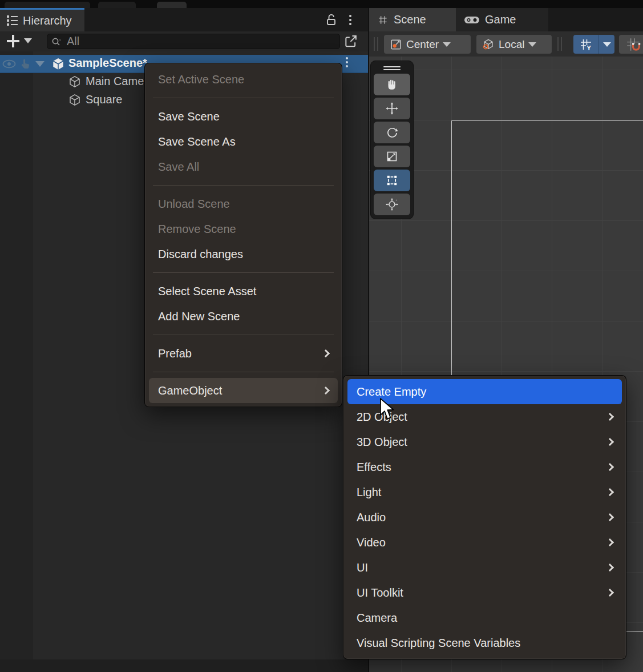 This screenshot has height=672, width=643. What do you see at coordinates (485, 492) in the screenshot?
I see `submenu-item-light: Light` at bounding box center [485, 492].